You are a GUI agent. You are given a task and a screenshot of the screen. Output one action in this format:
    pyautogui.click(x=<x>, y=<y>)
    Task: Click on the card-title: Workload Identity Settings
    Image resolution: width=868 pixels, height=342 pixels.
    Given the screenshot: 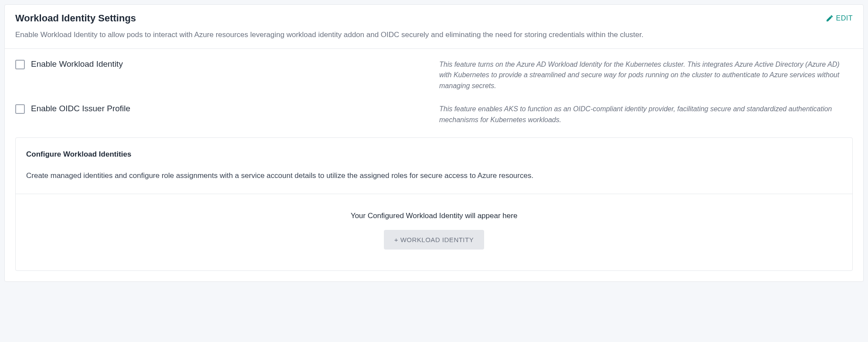 What is the action you would take?
    pyautogui.click(x=76, y=18)
    